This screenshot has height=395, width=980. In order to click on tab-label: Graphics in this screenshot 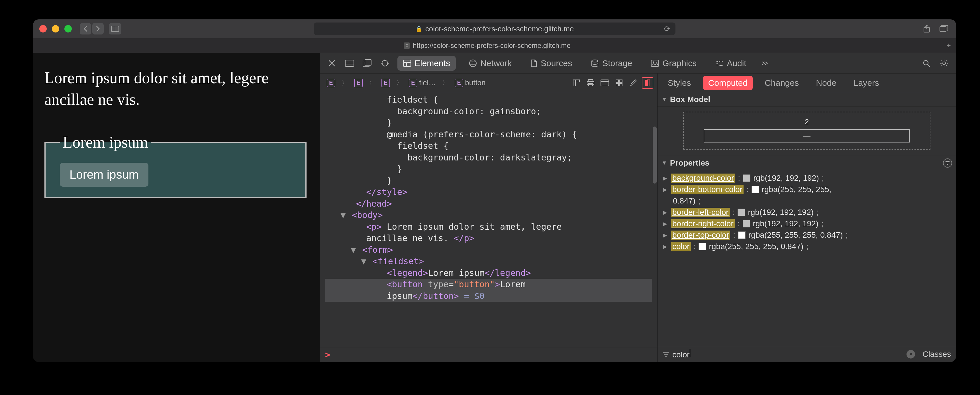, I will do `click(679, 63)`.